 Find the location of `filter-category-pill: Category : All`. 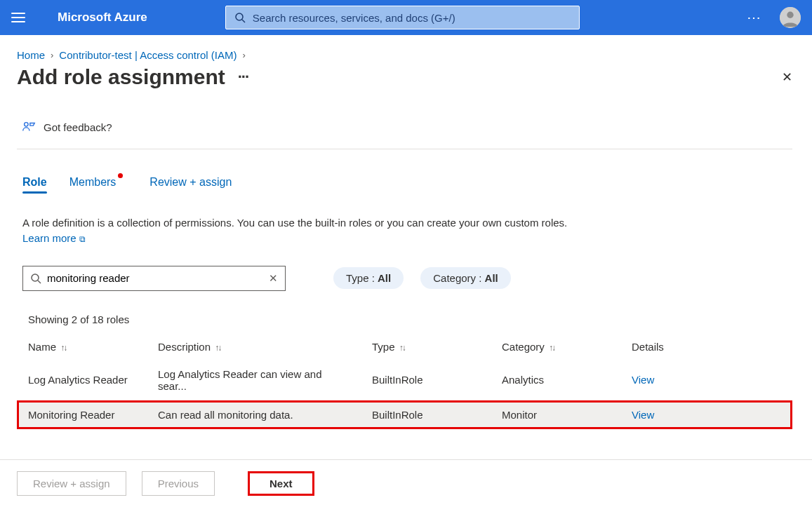

filter-category-pill: Category : All is located at coordinates (466, 278).